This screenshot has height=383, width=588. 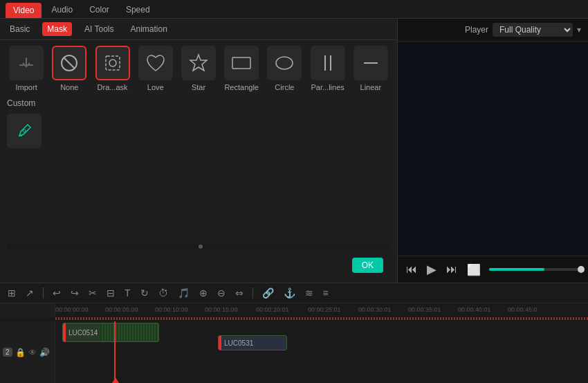 What do you see at coordinates (268, 293) in the screenshot?
I see `tool-link-icon: 🔗` at bounding box center [268, 293].